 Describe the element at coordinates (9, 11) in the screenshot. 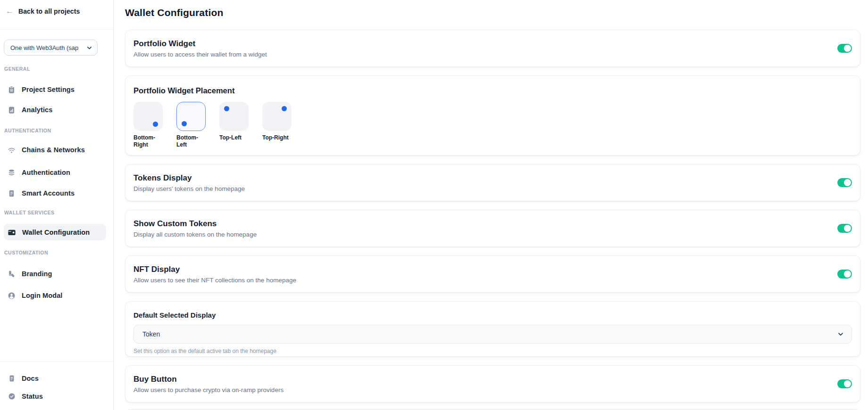

I see `back-arrow-icon: ←` at that location.